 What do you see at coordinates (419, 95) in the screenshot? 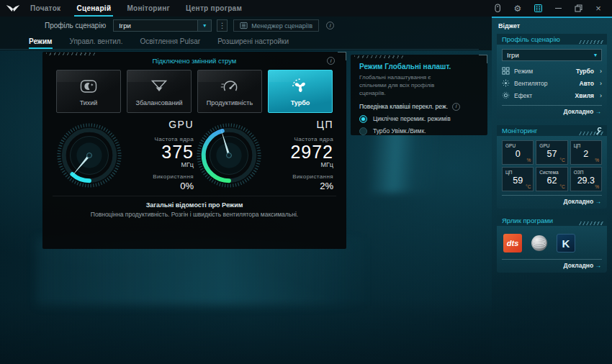
I see `global-settings-panel: Режим Глобальні налашт. Глобальні налашт…` at bounding box center [419, 95].